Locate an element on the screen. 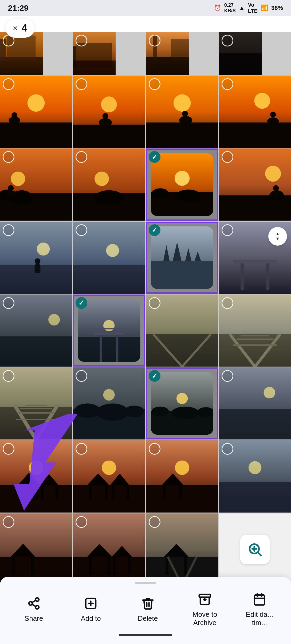 This screenshot has height=644, width=291. photo-cell-magnify is located at coordinates (255, 549).